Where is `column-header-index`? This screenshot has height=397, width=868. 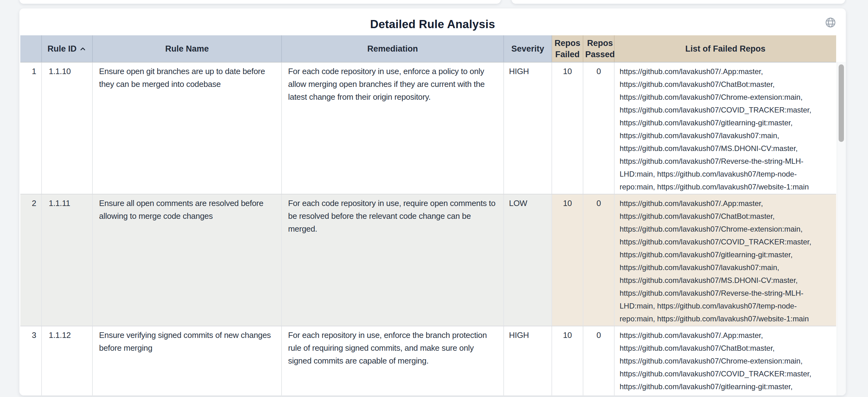
column-header-index is located at coordinates (31, 49).